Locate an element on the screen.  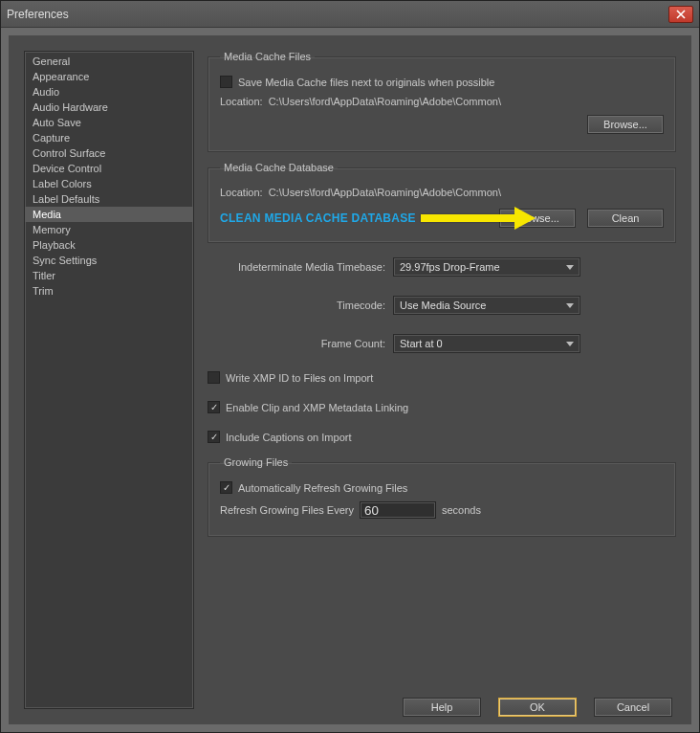
help-button: Help is located at coordinates (442, 707).